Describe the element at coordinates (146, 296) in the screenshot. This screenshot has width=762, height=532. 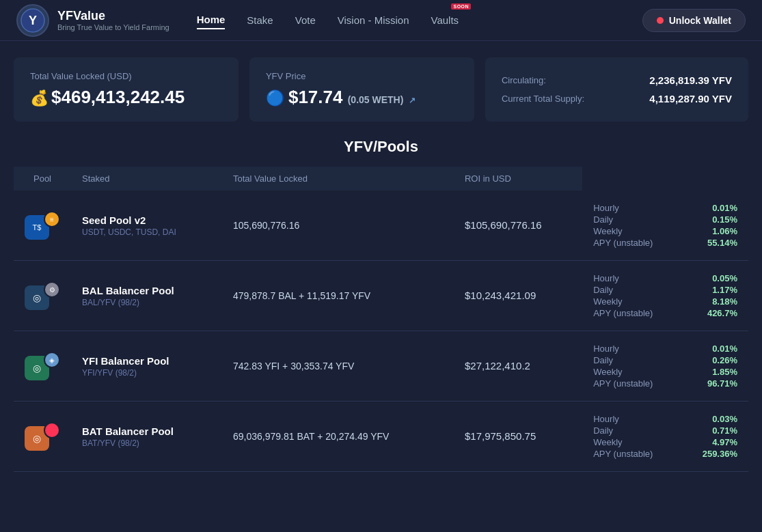
I see `pool-name-cell: BAL Balancer Pool BAL/YFV (98/2)` at that location.